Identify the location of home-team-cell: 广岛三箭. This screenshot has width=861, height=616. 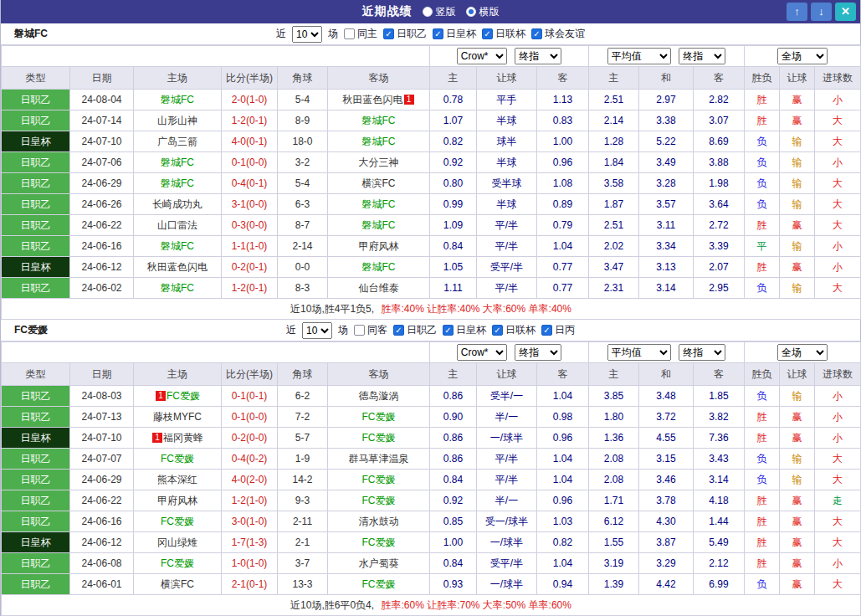
(177, 142).